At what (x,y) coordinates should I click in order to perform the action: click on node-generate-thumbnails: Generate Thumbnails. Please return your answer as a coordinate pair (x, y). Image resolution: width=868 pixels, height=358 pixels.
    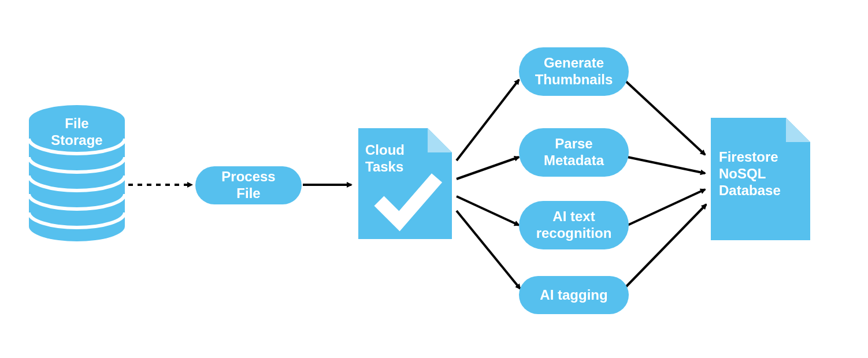
    Looking at the image, I should click on (574, 72).